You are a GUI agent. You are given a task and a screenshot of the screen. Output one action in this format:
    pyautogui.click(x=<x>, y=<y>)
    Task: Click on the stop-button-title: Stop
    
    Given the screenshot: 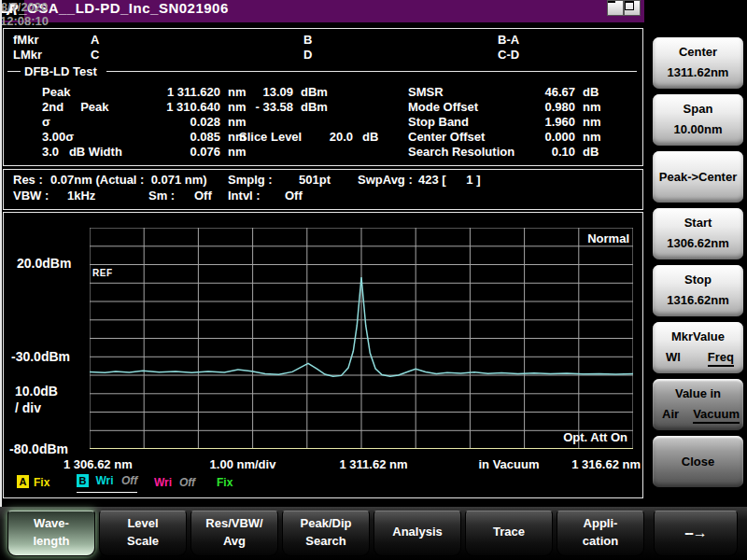 What is the action you would take?
    pyautogui.click(x=698, y=280)
    